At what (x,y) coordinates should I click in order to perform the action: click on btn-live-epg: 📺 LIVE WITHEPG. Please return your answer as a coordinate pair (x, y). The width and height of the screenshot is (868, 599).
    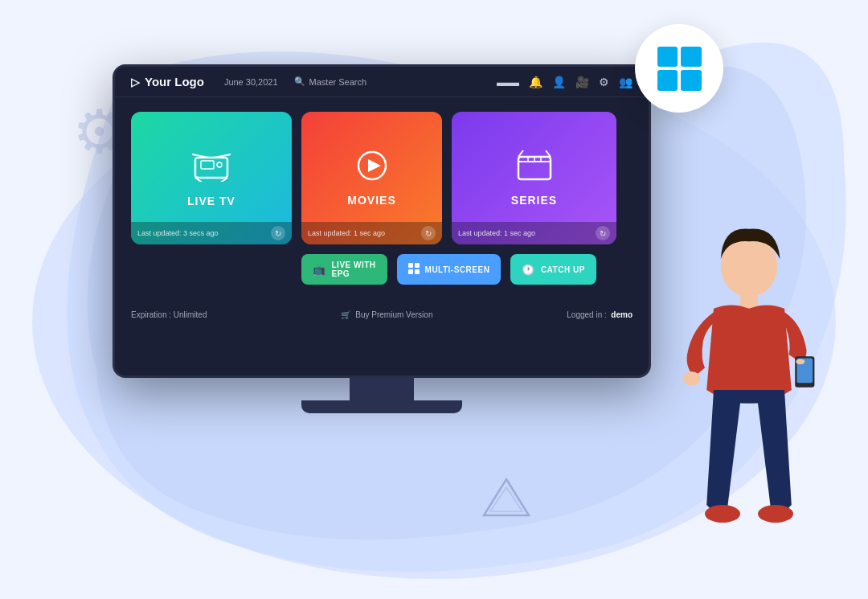
    Looking at the image, I should click on (344, 269).